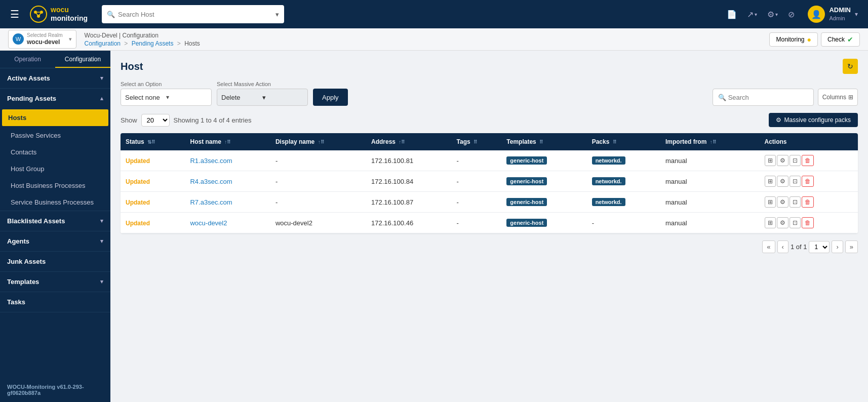 Image resolution: width=868 pixels, height=402 pixels. Describe the element at coordinates (330, 97) in the screenshot. I see `apply-button: Apply` at that location.